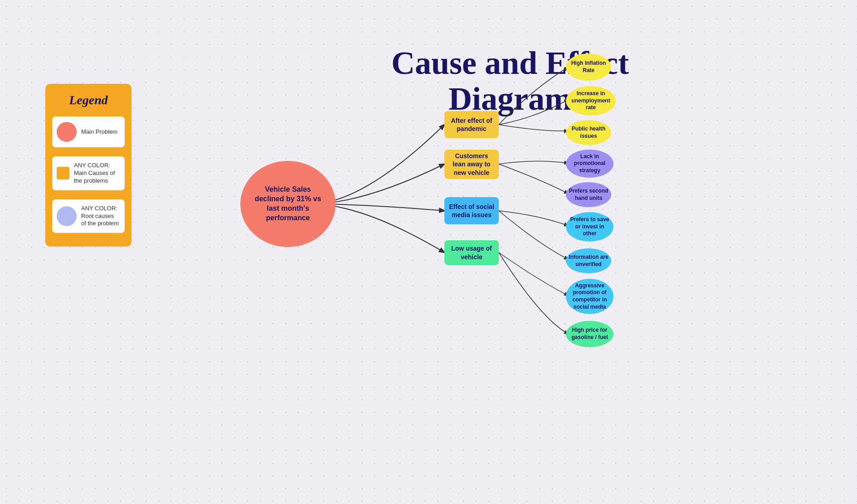  Describe the element at coordinates (589, 195) in the screenshot. I see `effect-second-hand: Prefers second hand units` at that location.